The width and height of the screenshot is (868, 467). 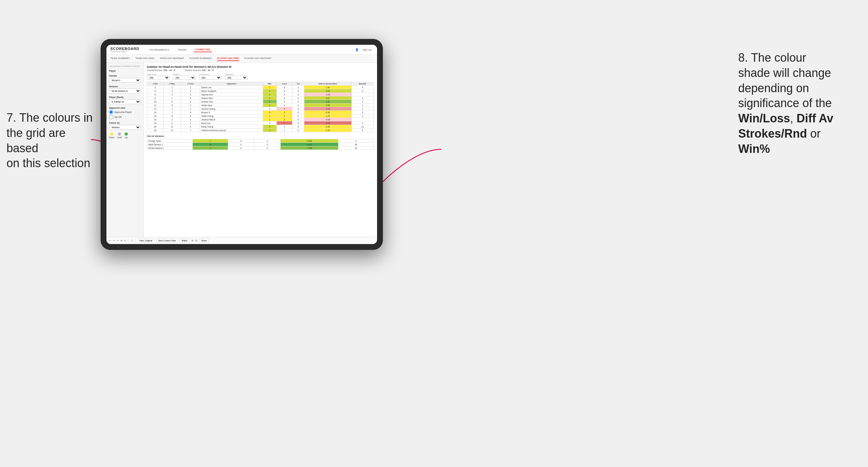 What do you see at coordinates (125, 66) in the screenshot?
I see `sidebar-timestamp: Last Updated: 27/03/2024 16:55:38` at bounding box center [125, 66].